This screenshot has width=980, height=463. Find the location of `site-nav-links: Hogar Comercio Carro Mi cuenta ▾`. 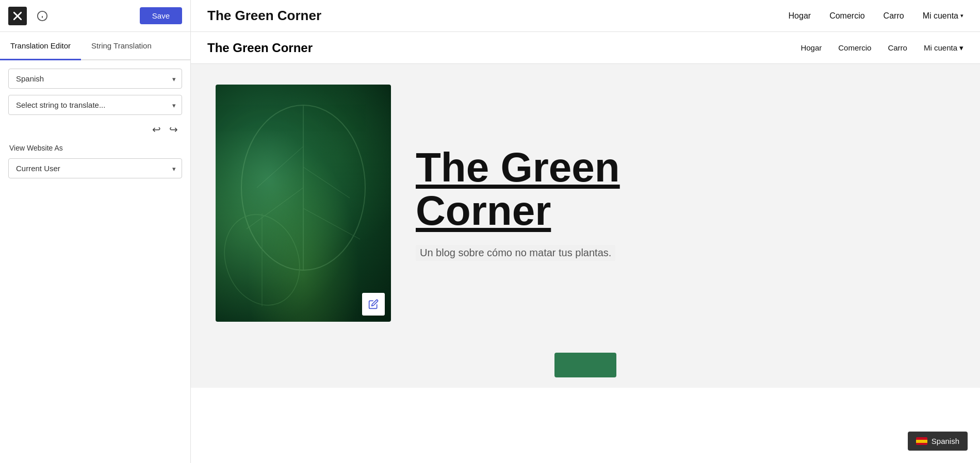

site-nav-links: Hogar Comercio Carro Mi cuenta ▾ is located at coordinates (882, 48).